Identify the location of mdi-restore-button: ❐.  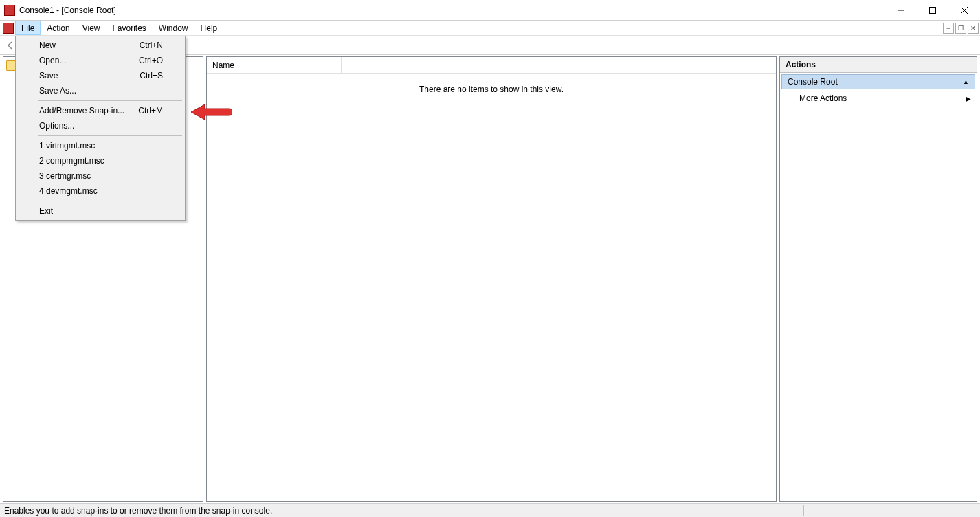
(961, 28).